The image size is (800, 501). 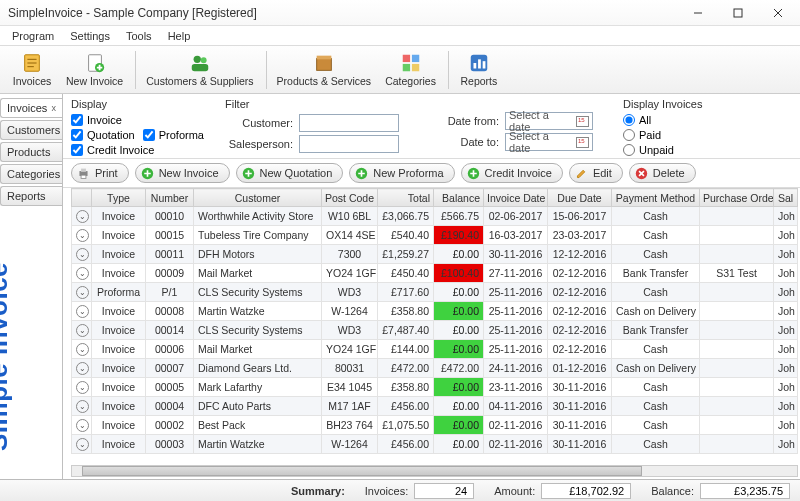 What do you see at coordinates (406, 198) in the screenshot?
I see `column-header: Total` at bounding box center [406, 198].